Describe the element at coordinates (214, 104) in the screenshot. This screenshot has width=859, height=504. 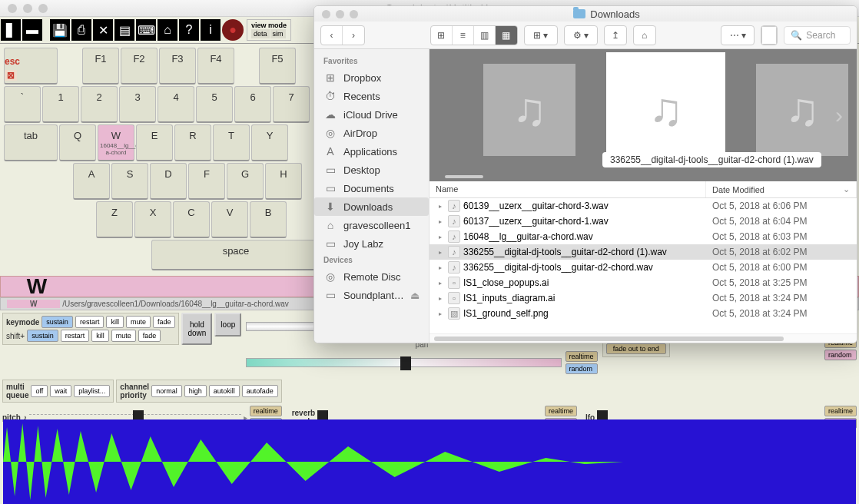
I see `key-5: 5` at that location.